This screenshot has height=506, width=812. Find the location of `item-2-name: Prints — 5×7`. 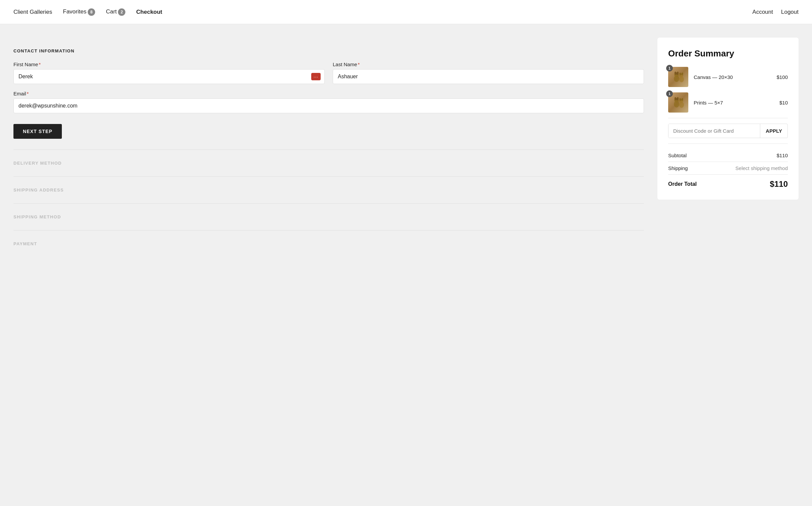

item-2-name: Prints — 5×7 is located at coordinates (734, 103).